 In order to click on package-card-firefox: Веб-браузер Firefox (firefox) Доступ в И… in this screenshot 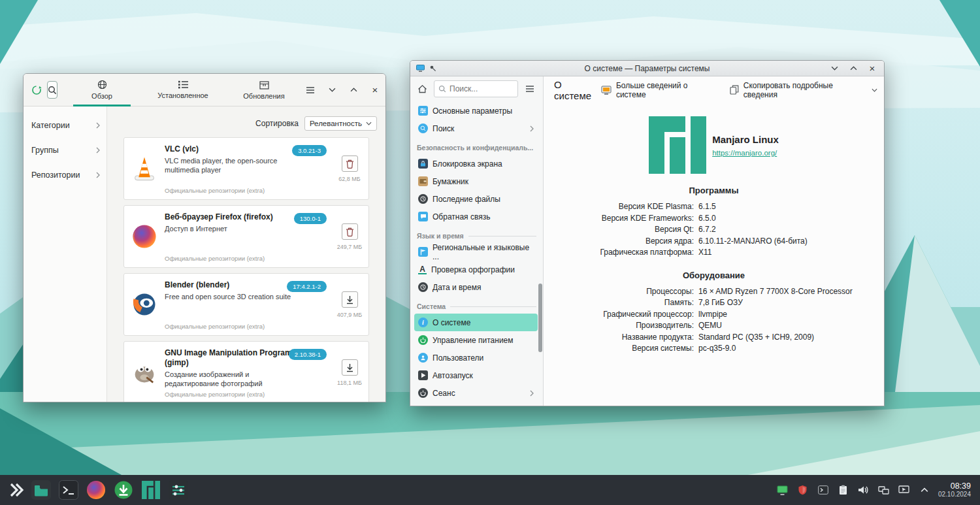, I will do `click(246, 236)`.